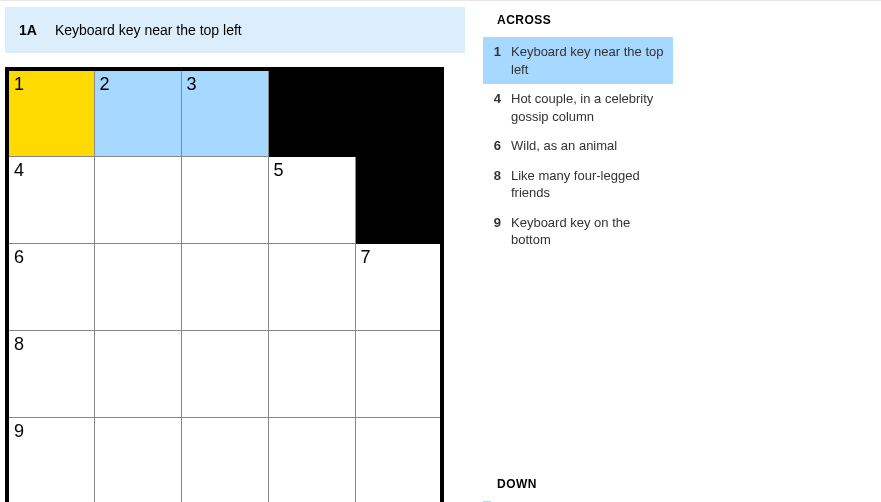 This screenshot has height=502, width=881. Describe the element at coordinates (589, 60) in the screenshot. I see `clue-text: Keyboard key near the top left` at that location.